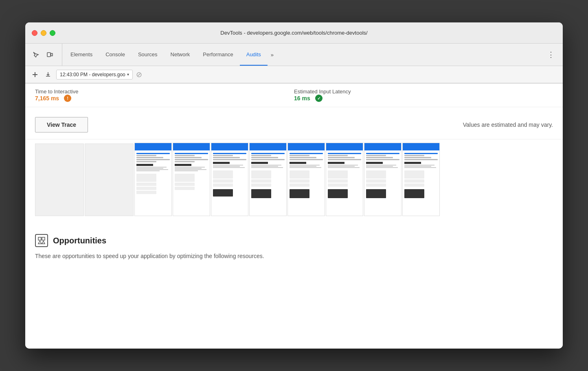 This screenshot has width=588, height=371. What do you see at coordinates (165, 91) in the screenshot?
I see `tti-label: Time to Interactive` at bounding box center [165, 91].